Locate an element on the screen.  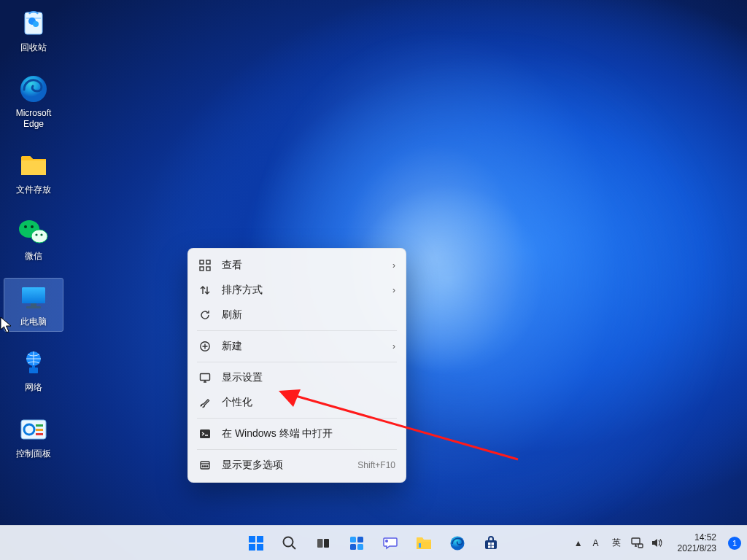
desktop-icon-control-panel: 控制面板 is located at coordinates (34, 437).